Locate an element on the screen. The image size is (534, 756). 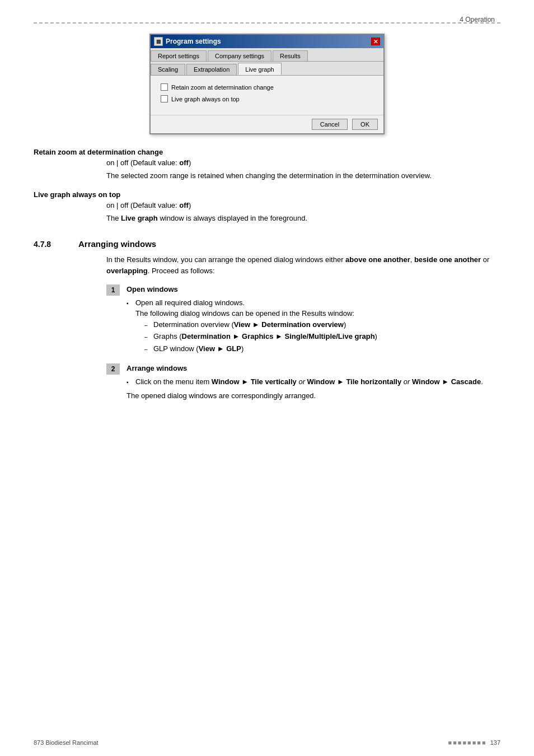
ok-button: OK is located at coordinates (365, 124).